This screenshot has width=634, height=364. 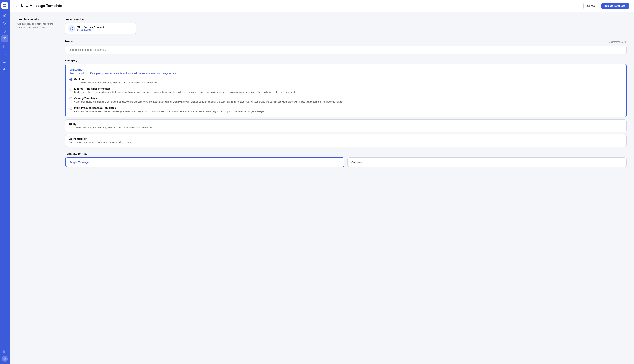 I want to click on radio-catalog-label: Catalog Templates, so click(x=209, y=98).